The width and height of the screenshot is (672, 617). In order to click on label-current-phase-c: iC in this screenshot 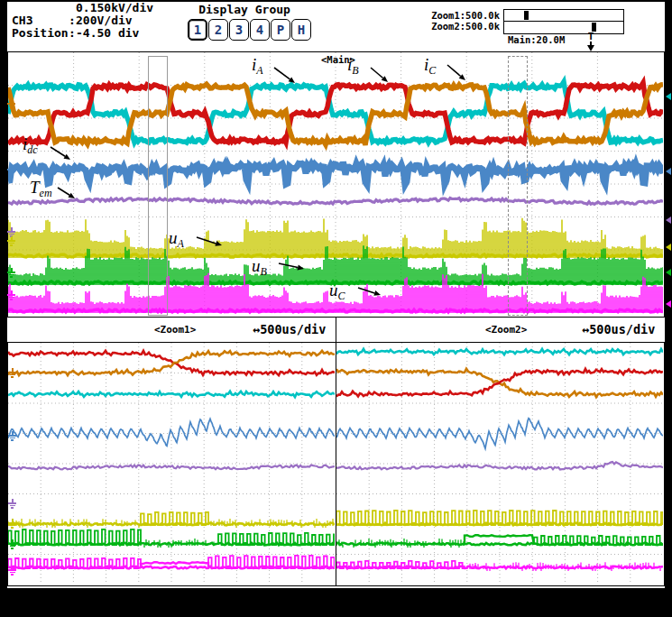, I will do `click(429, 68)`.